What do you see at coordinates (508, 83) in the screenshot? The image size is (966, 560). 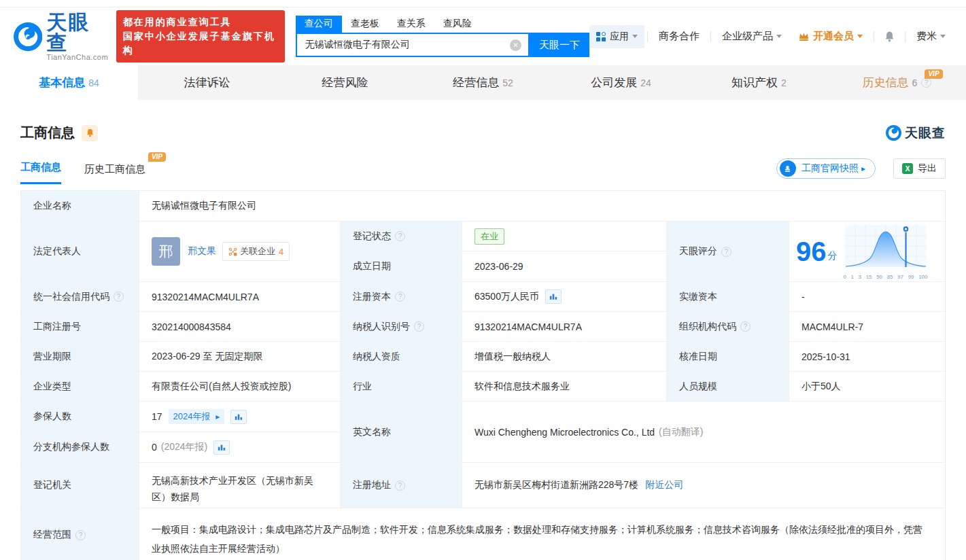 I see `tab-count: 52` at bounding box center [508, 83].